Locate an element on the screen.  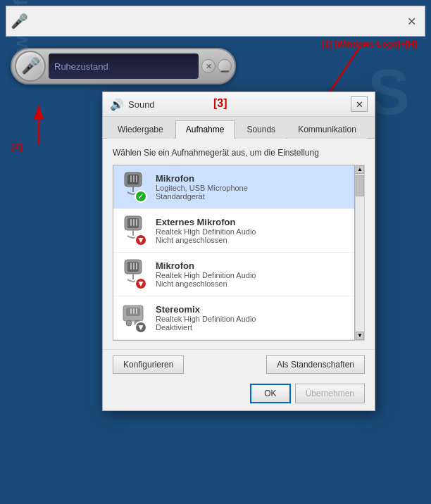
status-badge-red-1: ▼ is located at coordinates (141, 240).